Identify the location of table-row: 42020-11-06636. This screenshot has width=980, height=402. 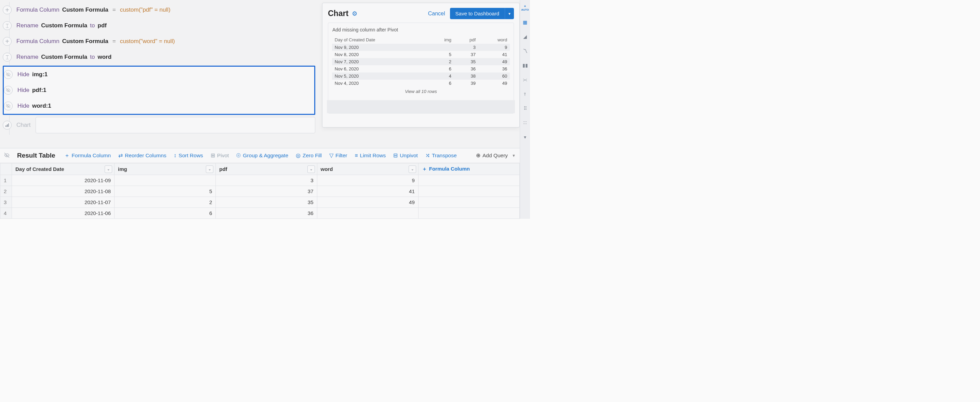
(260, 213).